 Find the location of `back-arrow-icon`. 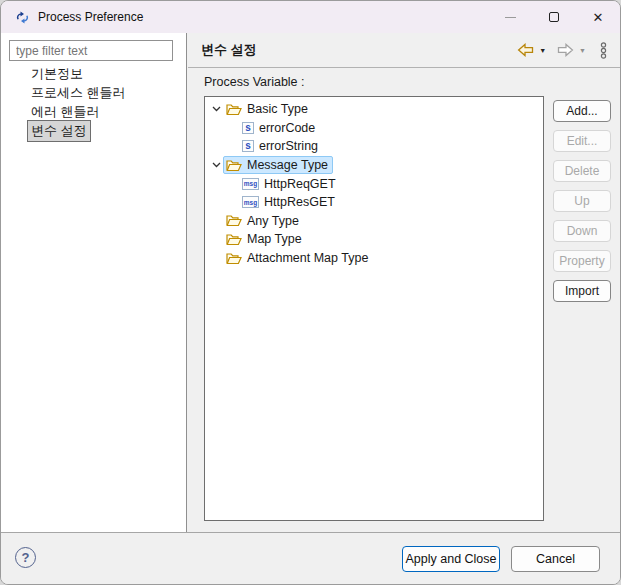

back-arrow-icon is located at coordinates (526, 50).